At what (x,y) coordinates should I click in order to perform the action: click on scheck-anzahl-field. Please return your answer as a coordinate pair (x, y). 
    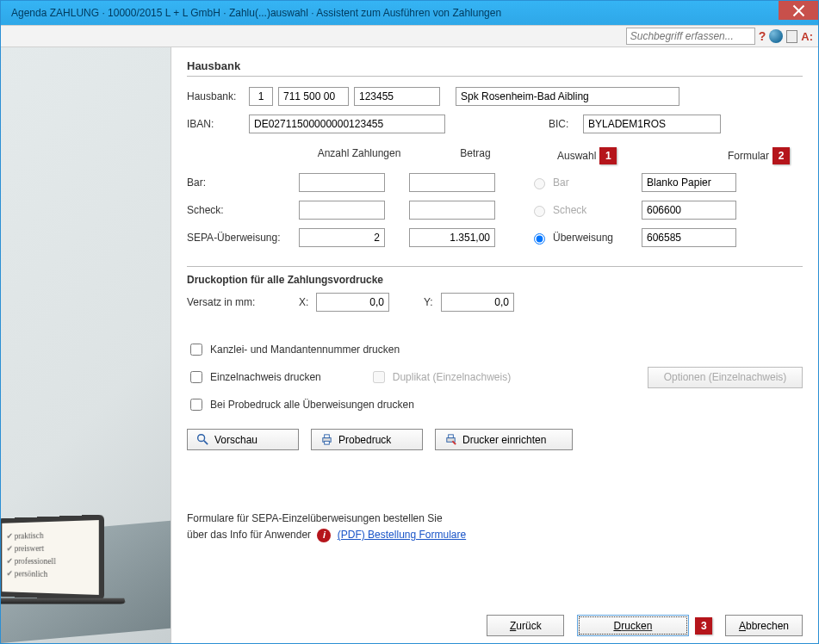
    Looking at the image, I should click on (342, 210).